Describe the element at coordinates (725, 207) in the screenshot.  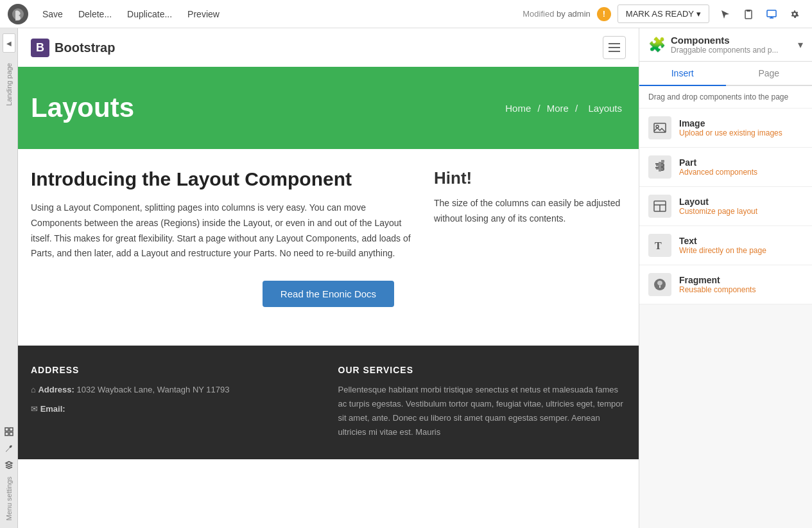
I see `component-item-layout: Layout Customize page layout` at that location.